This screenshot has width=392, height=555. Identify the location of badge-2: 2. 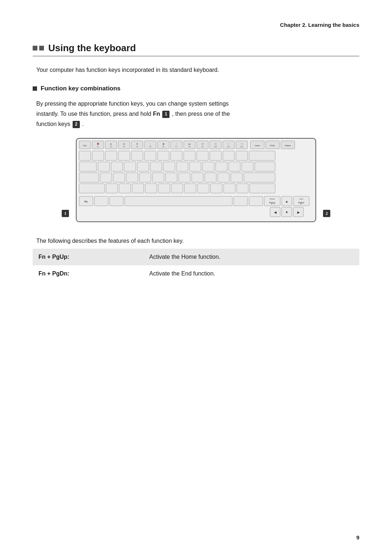
(76, 125).